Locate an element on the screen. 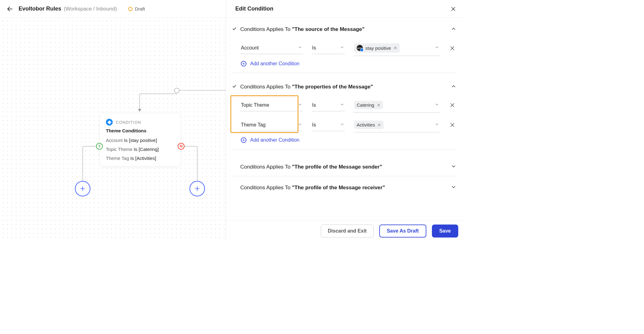  section-title: Conditions Applies To "The properties of… is located at coordinates (344, 87).